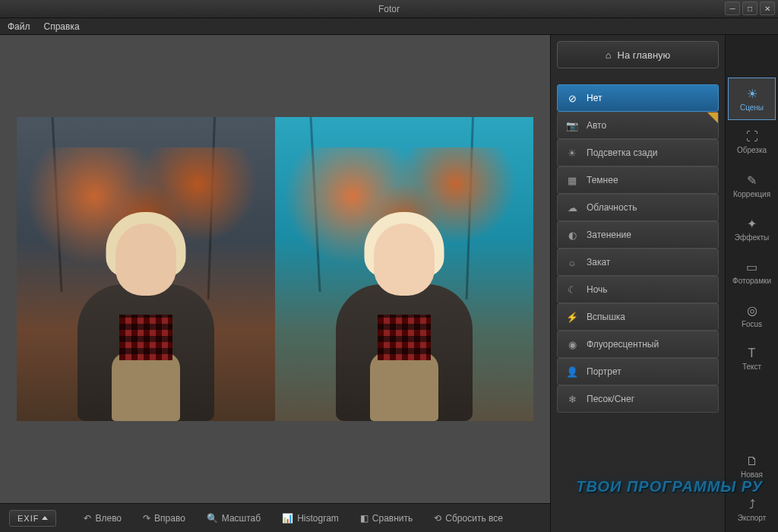 The width and height of the screenshot is (778, 532). What do you see at coordinates (468, 518) in the screenshot?
I see `reset-button: ⟲Сбросить все` at bounding box center [468, 518].